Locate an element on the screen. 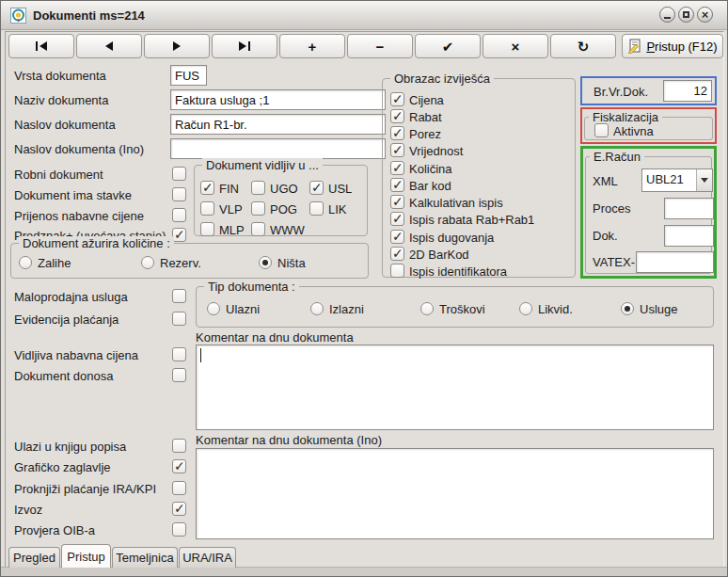 This screenshot has width=728, height=577. brvrdok-input is located at coordinates (688, 90).